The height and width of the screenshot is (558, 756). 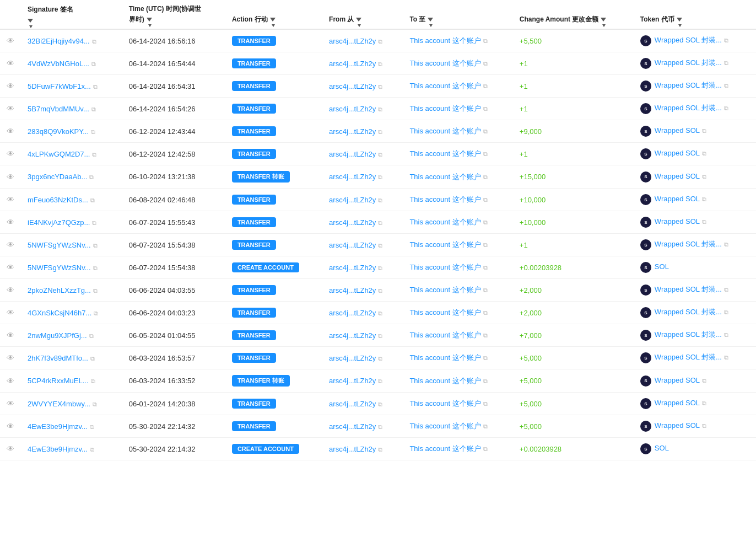 I want to click on signature-link: 5B7mqVbdMMUv..., so click(x=58, y=109).